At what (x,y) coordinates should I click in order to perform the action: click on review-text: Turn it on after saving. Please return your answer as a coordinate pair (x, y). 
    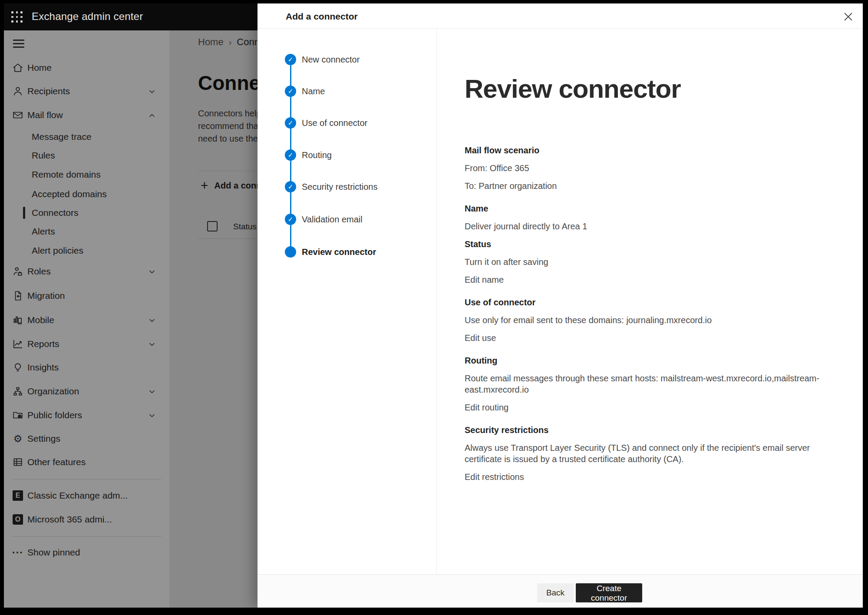
    Looking at the image, I should click on (651, 262).